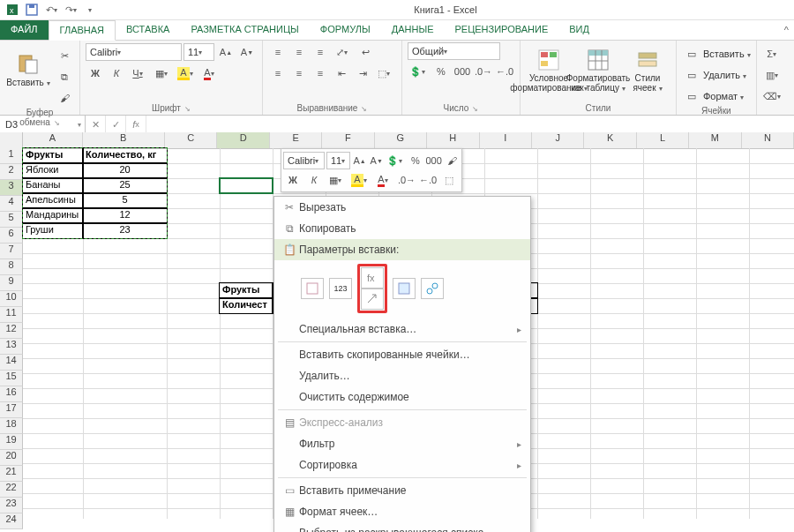 Image resolution: width=794 pixels, height=532 pixels. I want to click on indent-inc-button: ⇥, so click(363, 73).